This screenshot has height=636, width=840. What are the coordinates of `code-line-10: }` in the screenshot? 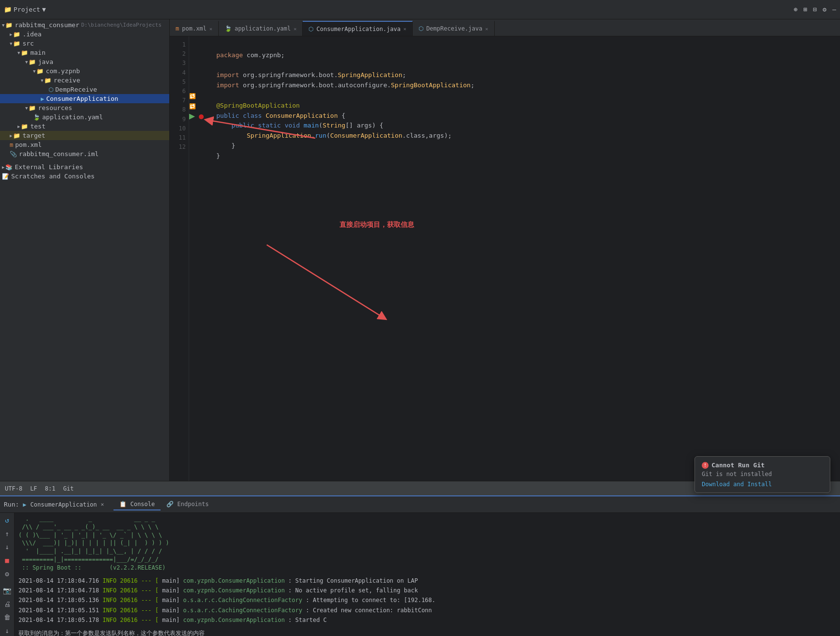 It's located at (226, 145).